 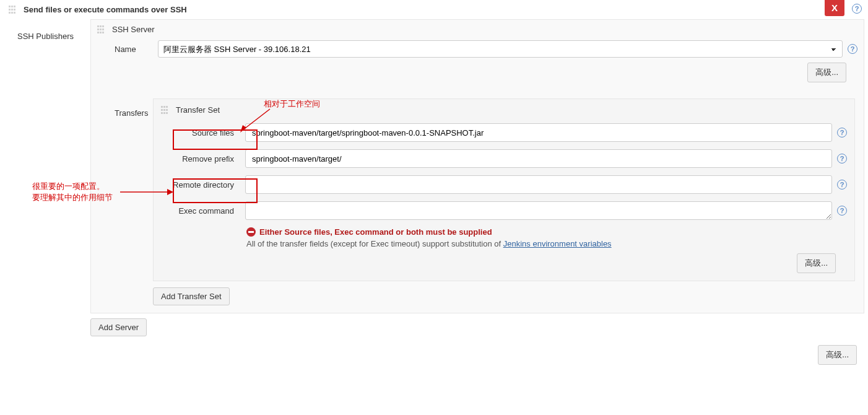 I want to click on add-server-button: Add Server, so click(x=119, y=327).